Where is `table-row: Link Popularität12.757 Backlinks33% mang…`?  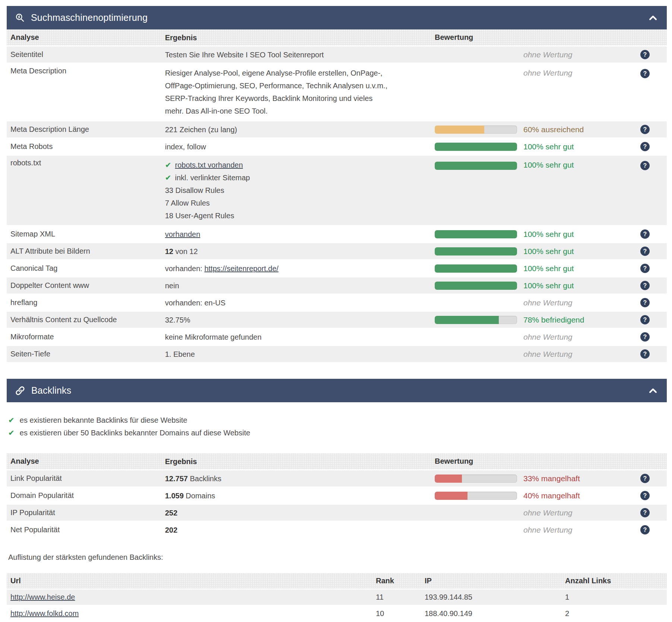 table-row: Link Popularität12.757 Backlinks33% mang… is located at coordinates (337, 479).